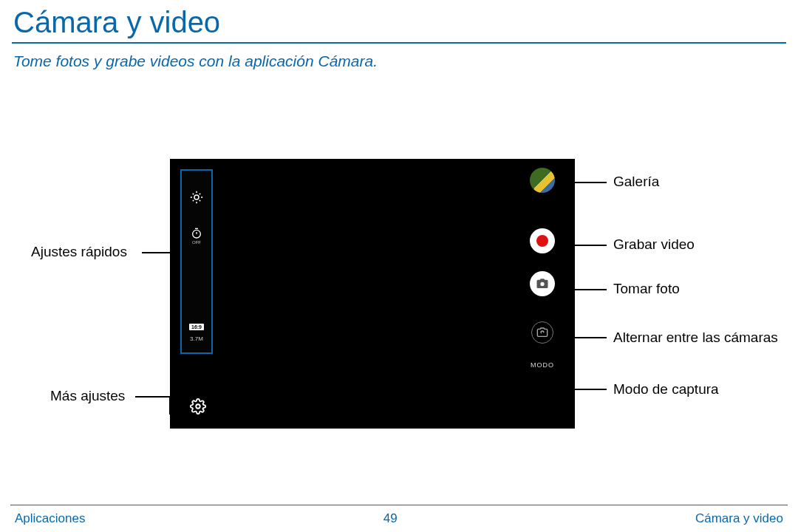 This screenshot has width=798, height=532. I want to click on megapixels-label: 3.7M, so click(197, 338).